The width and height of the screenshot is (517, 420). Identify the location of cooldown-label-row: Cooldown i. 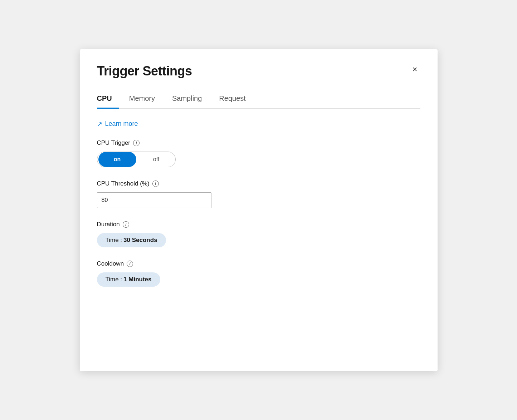
(259, 264).